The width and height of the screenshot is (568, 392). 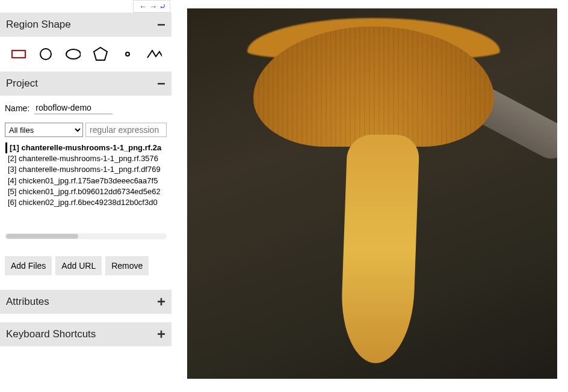 I want to click on add-files-button: Add Files, so click(x=28, y=266).